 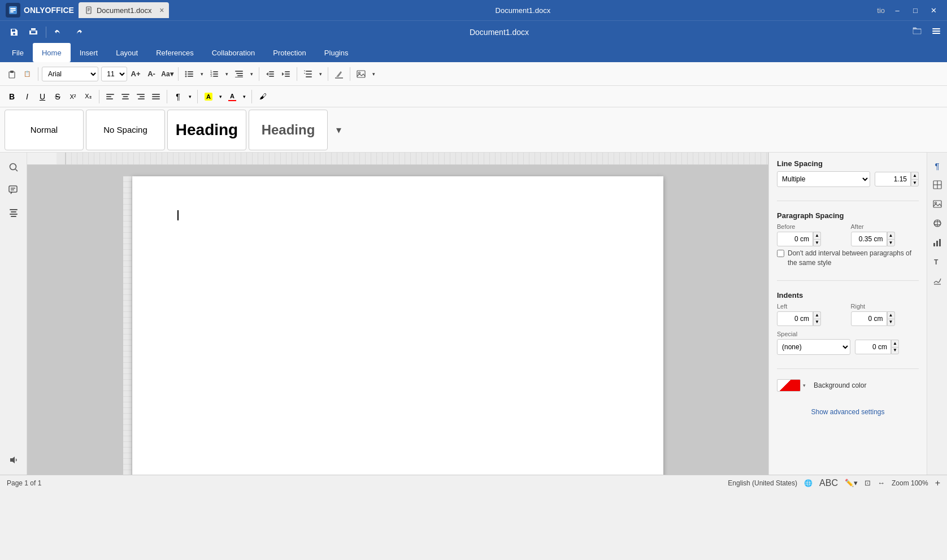 What do you see at coordinates (239, 74) in the screenshot?
I see `multilevel-list-button` at bounding box center [239, 74].